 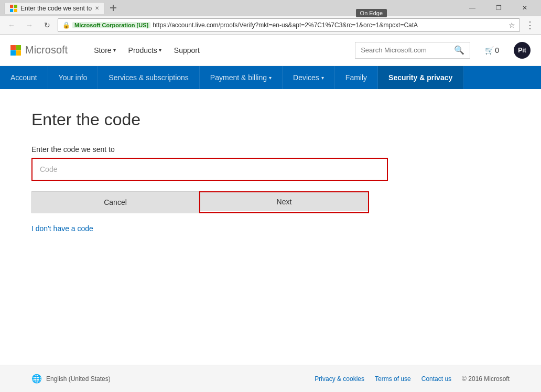 What do you see at coordinates (12, 25) in the screenshot?
I see `back-button: ←` at bounding box center [12, 25].